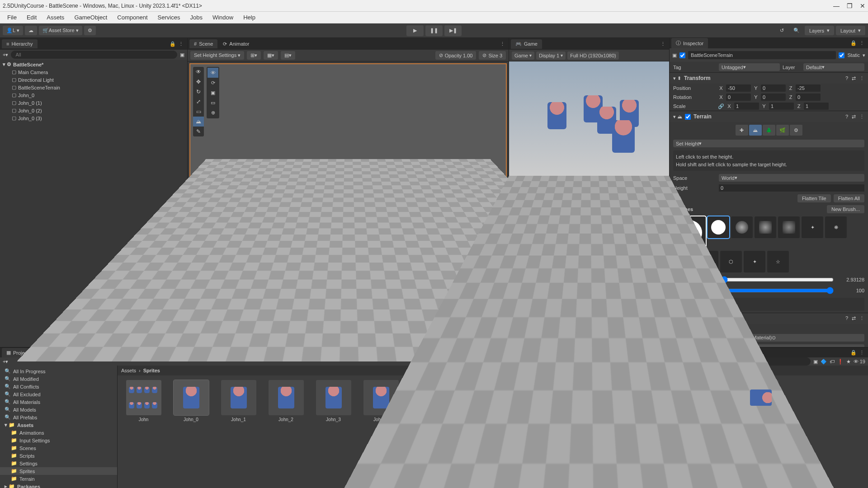 The width and height of the screenshot is (868, 488). I want to click on hierarchy-item: ▢ BattleSceneTerrain, so click(94, 88).